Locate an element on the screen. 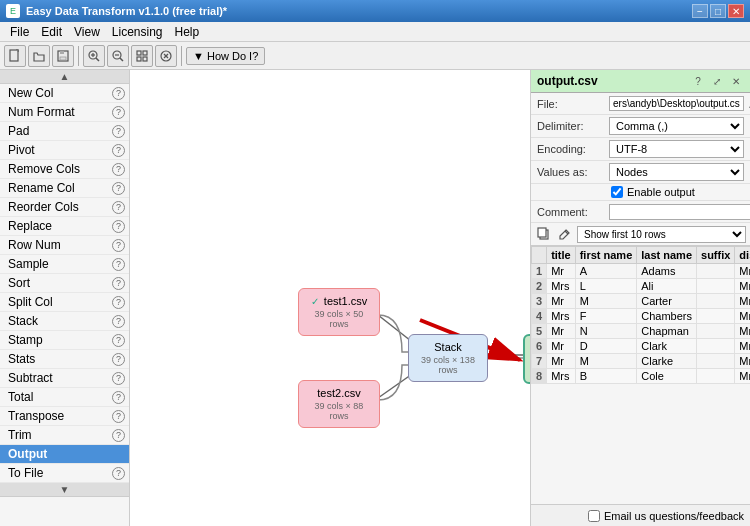 Image resolution: width=750 pixels, height=526 pixels. close-button: ✕ is located at coordinates (736, 11).